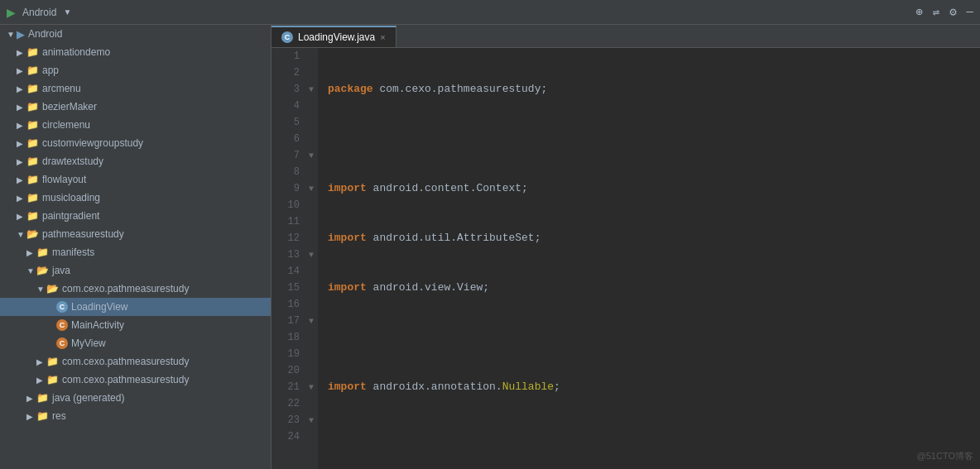  I want to click on fold-9: ▼, so click(311, 189).